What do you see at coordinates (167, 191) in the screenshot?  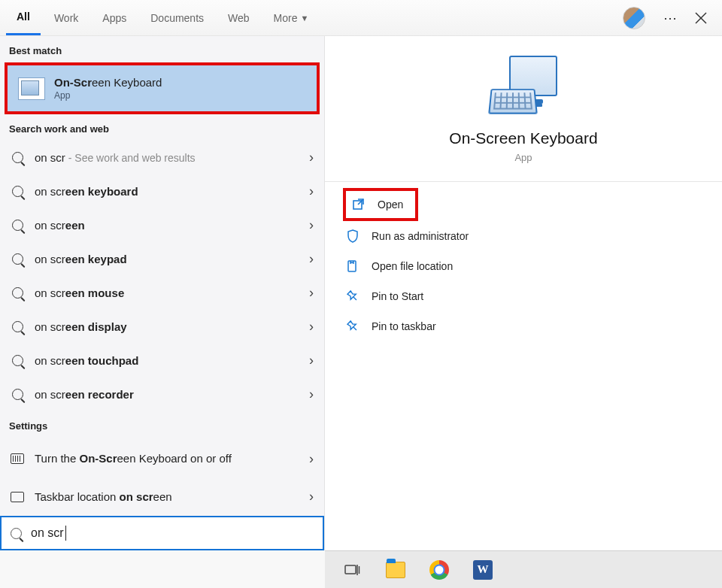 I see `suggestion-label: on screen keyboard` at bounding box center [167, 191].